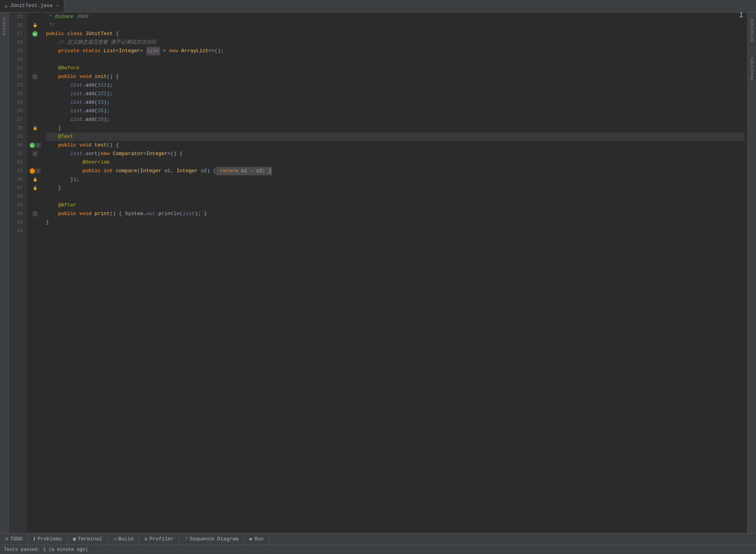  I want to click on code-token: .println(, so click(169, 214).